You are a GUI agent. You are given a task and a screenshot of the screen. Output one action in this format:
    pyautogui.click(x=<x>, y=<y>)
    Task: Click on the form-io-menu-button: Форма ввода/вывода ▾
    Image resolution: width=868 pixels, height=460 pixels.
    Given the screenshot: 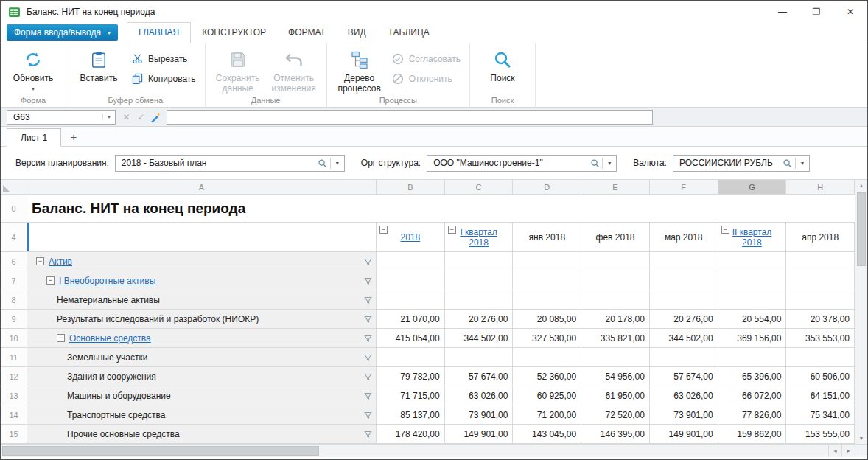 What is the action you would take?
    pyautogui.click(x=62, y=32)
    